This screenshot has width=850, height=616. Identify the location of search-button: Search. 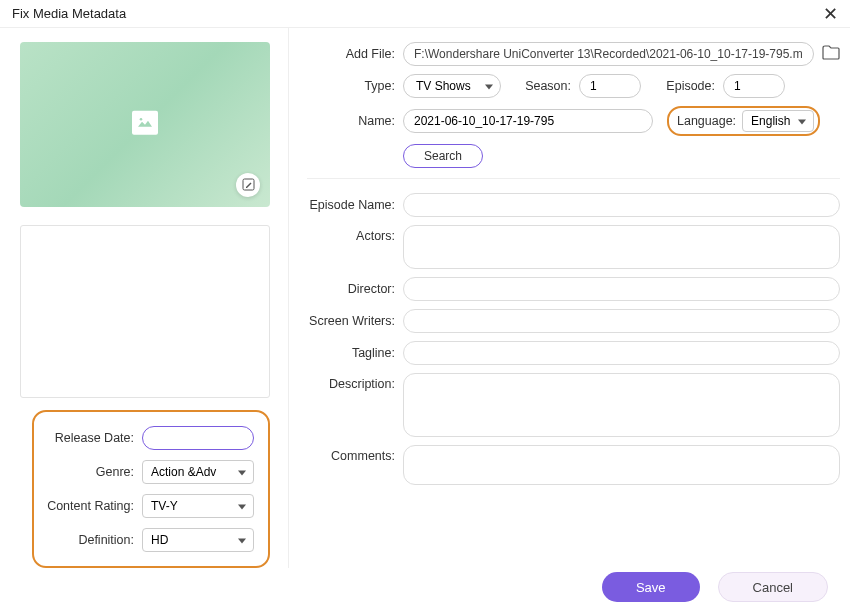
(443, 156).